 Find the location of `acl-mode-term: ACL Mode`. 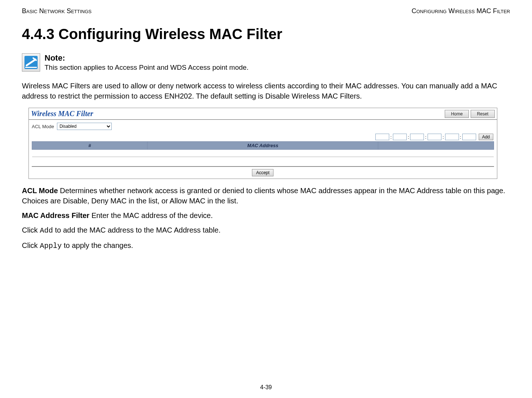

acl-mode-term: ACL Mode is located at coordinates (40, 191).